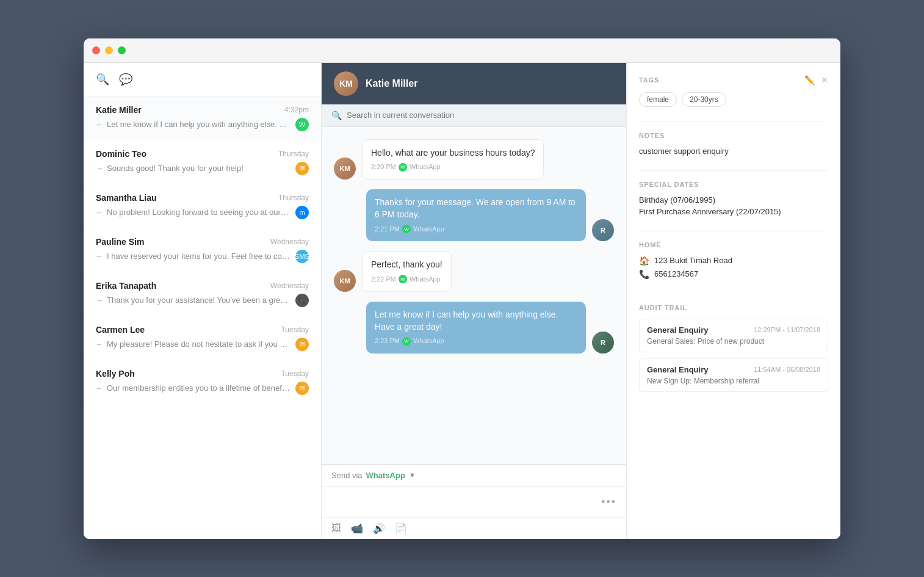 The width and height of the screenshot is (924, 577). What do you see at coordinates (734, 136) in the screenshot?
I see `notes-header: NOTES` at bounding box center [734, 136].